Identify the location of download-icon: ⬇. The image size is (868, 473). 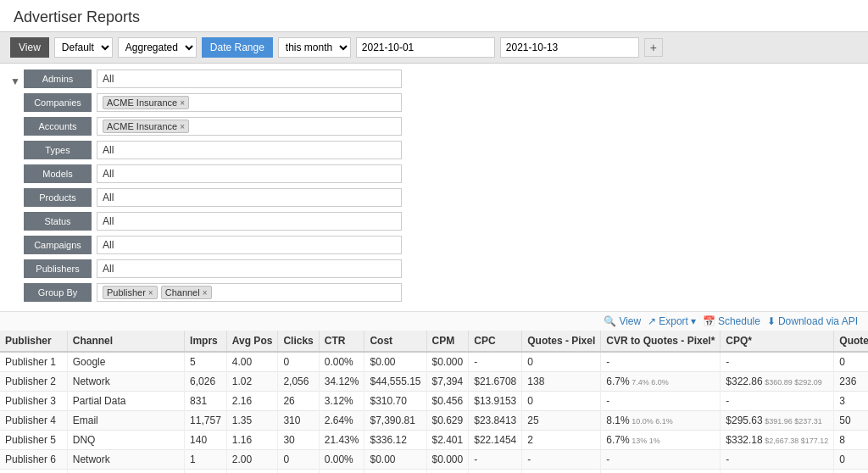
(771, 321).